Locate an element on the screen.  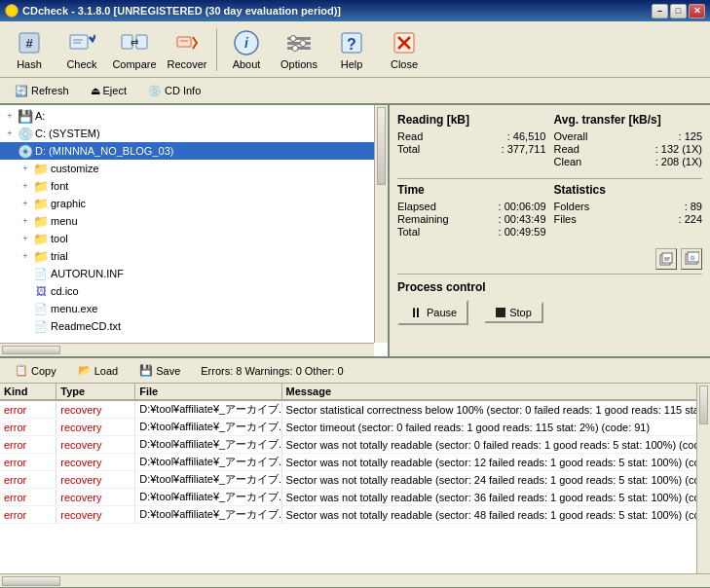
tree-item-c: + 💿 C: (SYSTEM) is located at coordinates (194, 133).